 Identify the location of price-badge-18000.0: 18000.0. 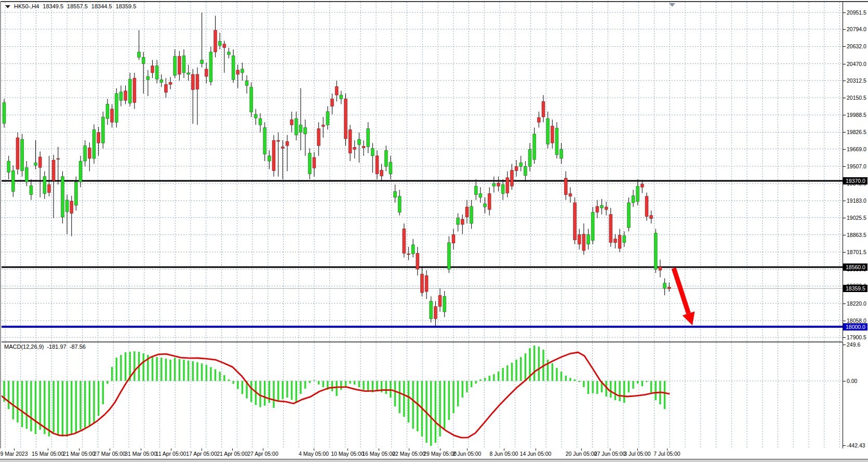
(855, 327).